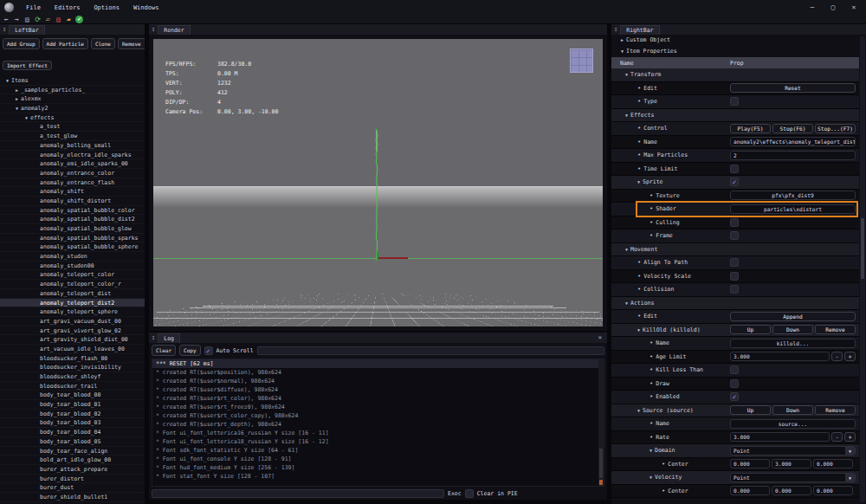 Image resolution: width=866 pixels, height=504 pixels. What do you see at coordinates (33, 8) in the screenshot?
I see `menu-file: File` at bounding box center [33, 8].